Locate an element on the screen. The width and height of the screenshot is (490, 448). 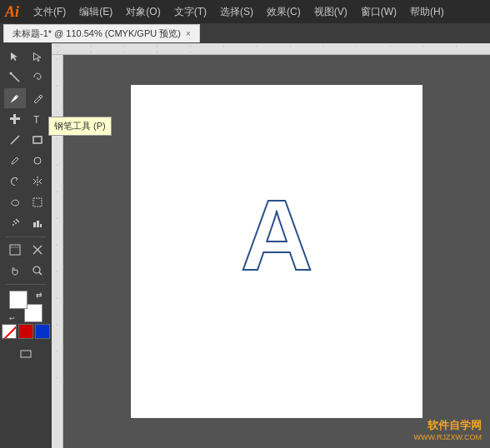
slice-tool is located at coordinates (38, 250).